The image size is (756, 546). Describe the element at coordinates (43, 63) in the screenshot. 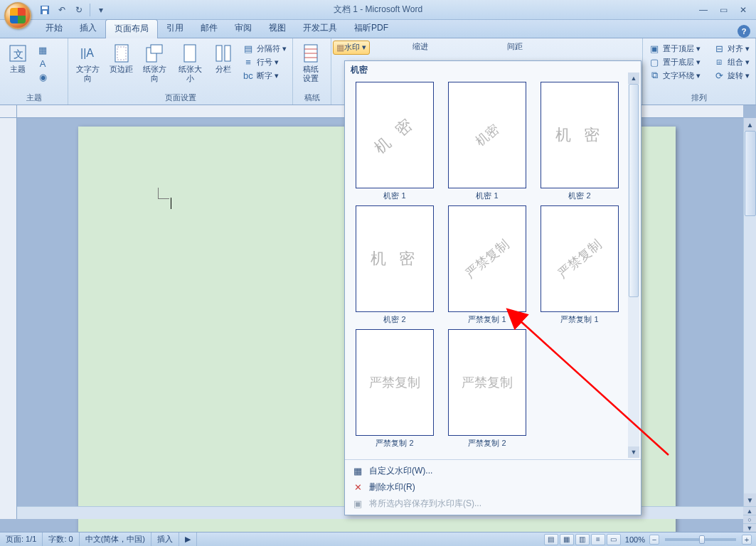

I see `theme-fonts-icon: A` at that location.